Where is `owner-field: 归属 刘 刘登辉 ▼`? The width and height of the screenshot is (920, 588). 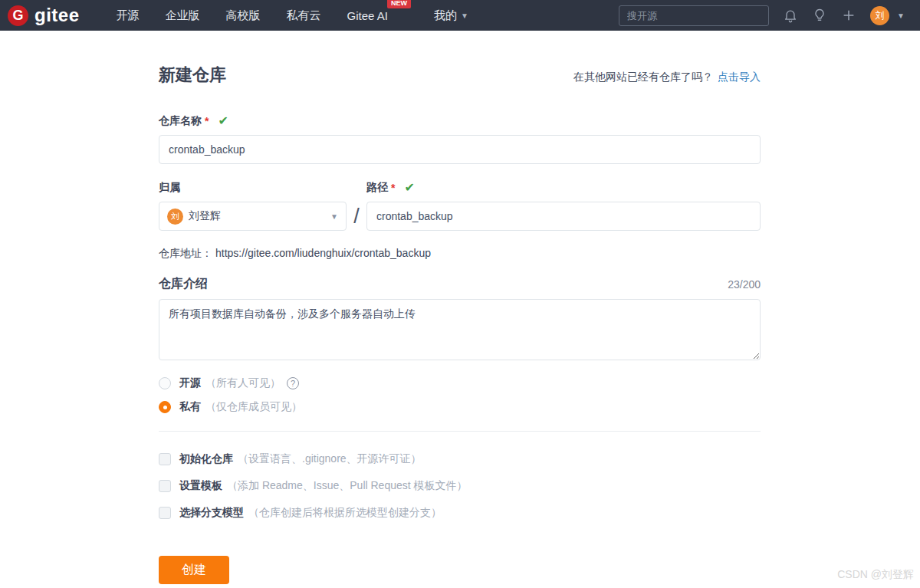
owner-field: 归属 刘 刘登辉 ▼ is located at coordinates (253, 205).